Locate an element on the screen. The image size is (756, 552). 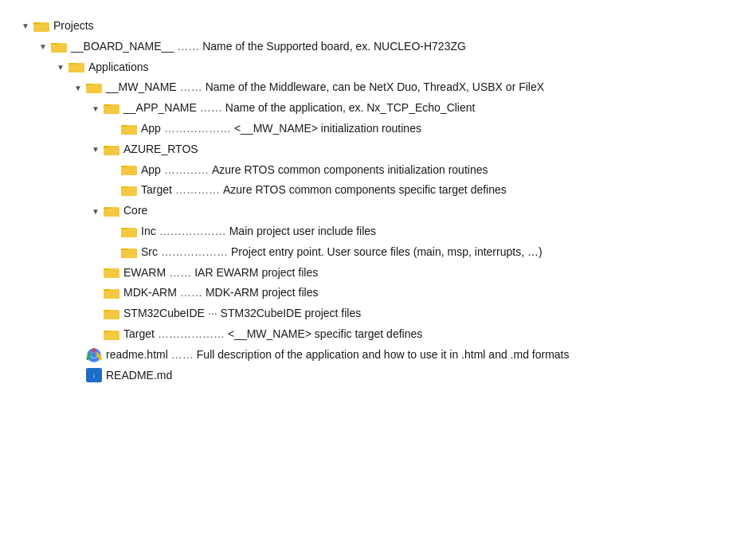
tree-item-stm32cubide: STM32CubeIDE···STM32CubeIDE project file… is located at coordinates (378, 314).